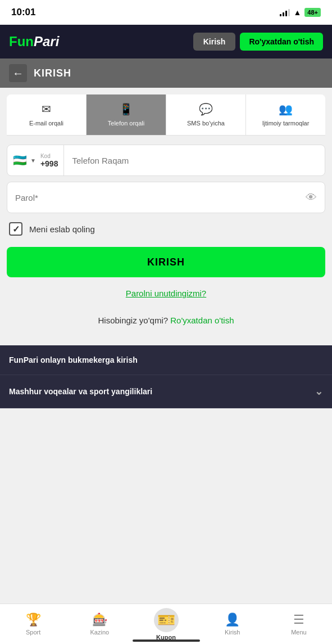 Image resolution: width=332 pixels, height=644 pixels. I want to click on toggle-password-icon: 👁, so click(311, 198).